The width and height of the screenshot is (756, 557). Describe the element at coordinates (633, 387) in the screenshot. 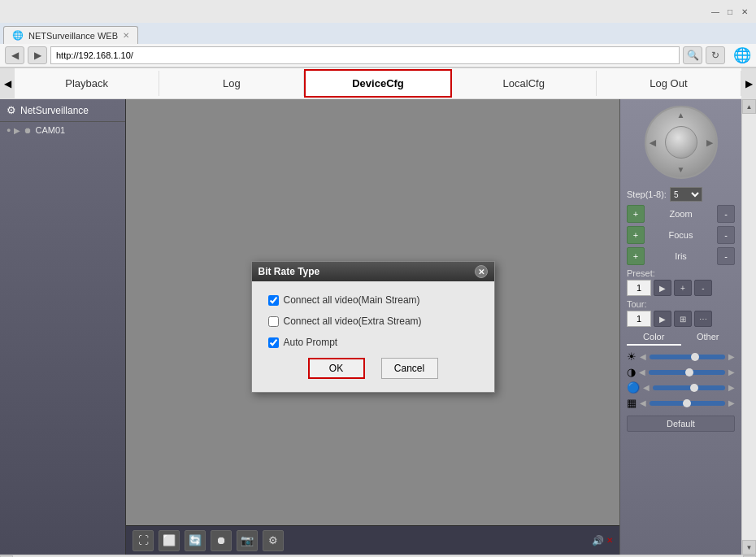

I see `saturation-icon: 🔵` at that location.